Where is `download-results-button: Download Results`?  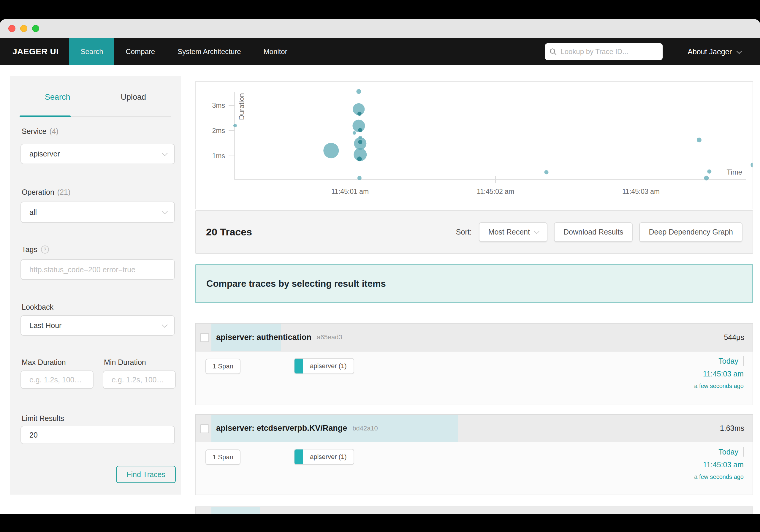
download-results-button: Download Results is located at coordinates (594, 232).